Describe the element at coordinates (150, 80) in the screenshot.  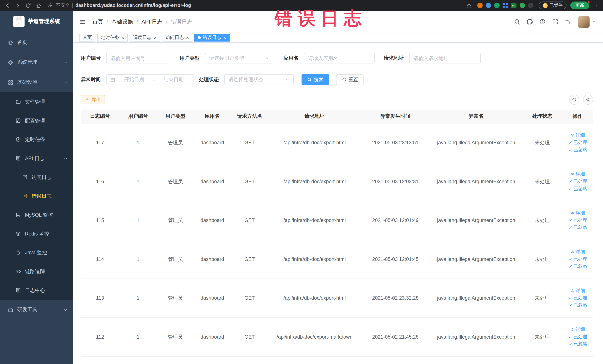
I see `exception-time-range-picker: 开始日期 - 结束日期` at that location.